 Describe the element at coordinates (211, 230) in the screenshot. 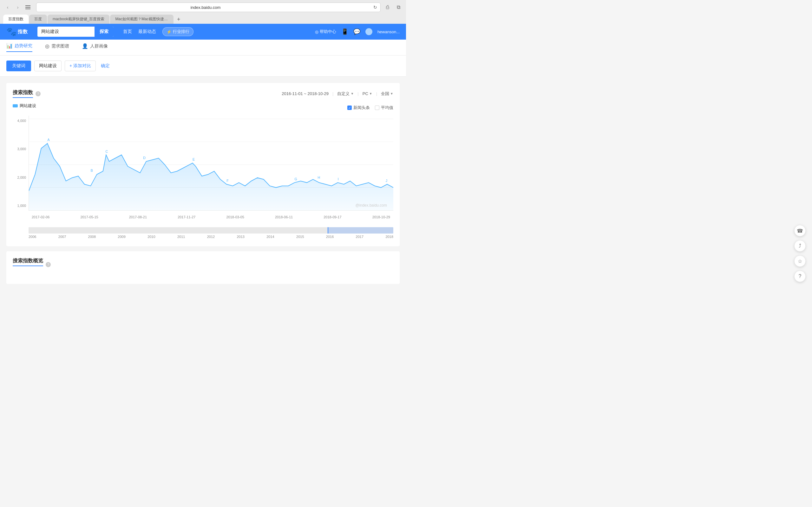

I see `mini-timeline` at that location.